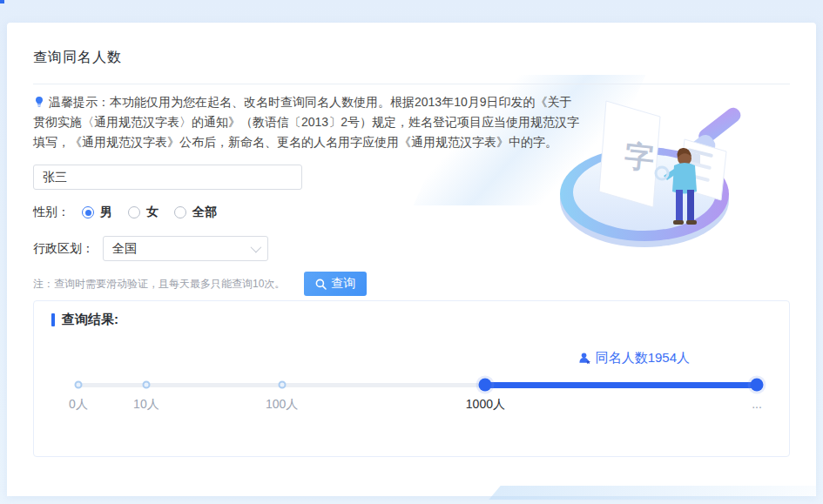  I want to click on slider-mark-label: 0人, so click(78, 405).